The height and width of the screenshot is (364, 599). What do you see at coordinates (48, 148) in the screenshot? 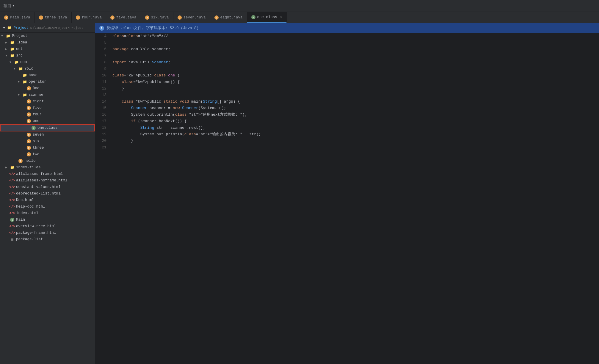
I see `sidebar-item-three-java: Cthree` at bounding box center [48, 148].